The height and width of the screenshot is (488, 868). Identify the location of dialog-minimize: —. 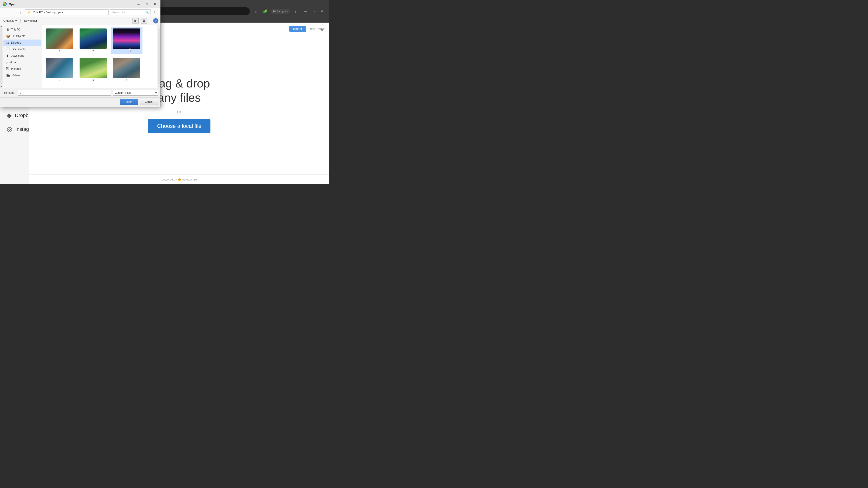
(139, 4).